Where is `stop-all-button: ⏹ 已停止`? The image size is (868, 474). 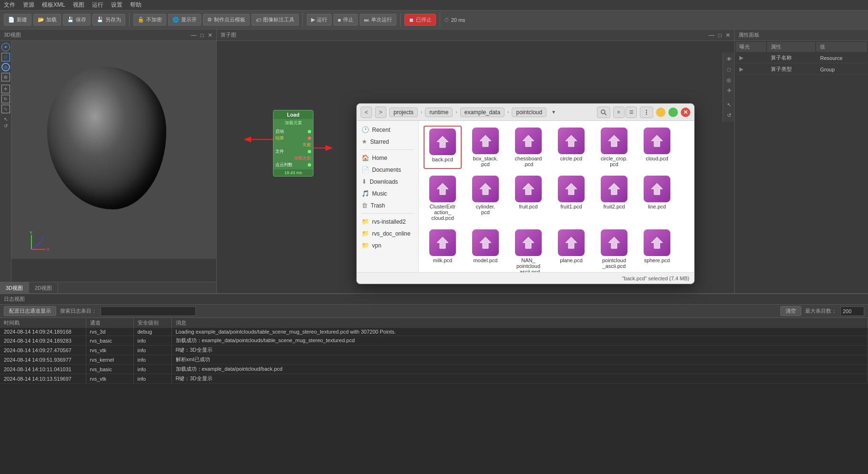 stop-all-button: ⏹ 已停止 is located at coordinates (420, 20).